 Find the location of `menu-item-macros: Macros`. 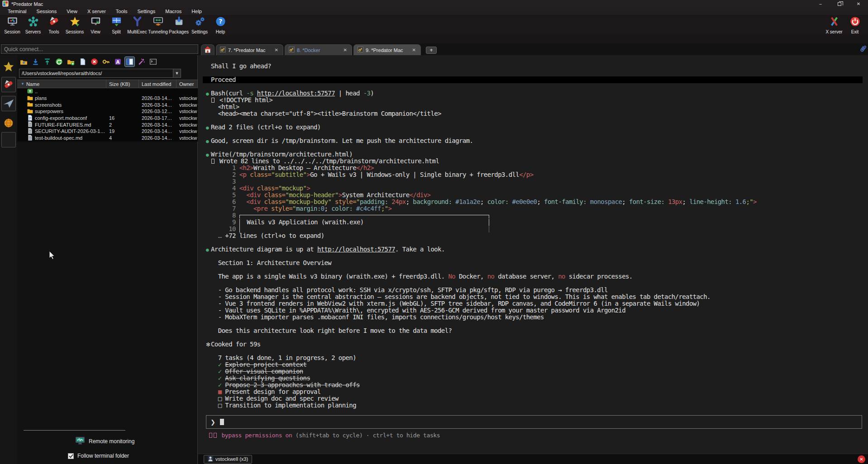

menu-item-macros: Macros is located at coordinates (173, 11).